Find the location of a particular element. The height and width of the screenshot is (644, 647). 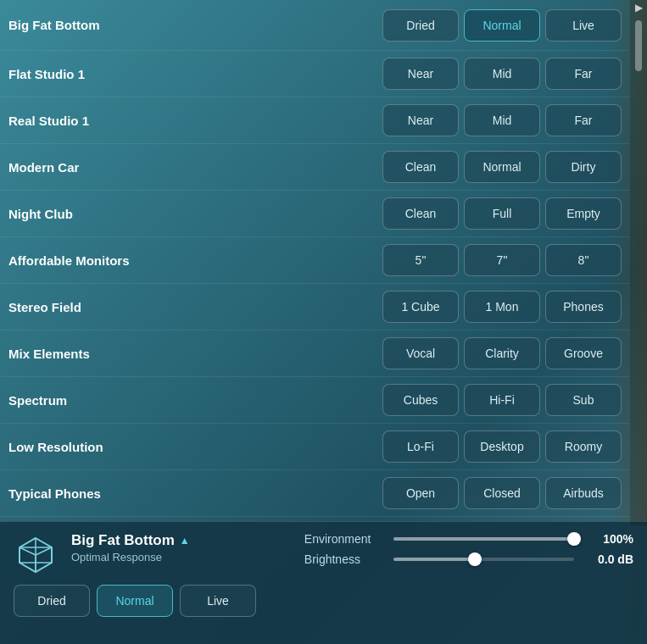

preset-btn-flat-studio-1-2: Far is located at coordinates (583, 74).